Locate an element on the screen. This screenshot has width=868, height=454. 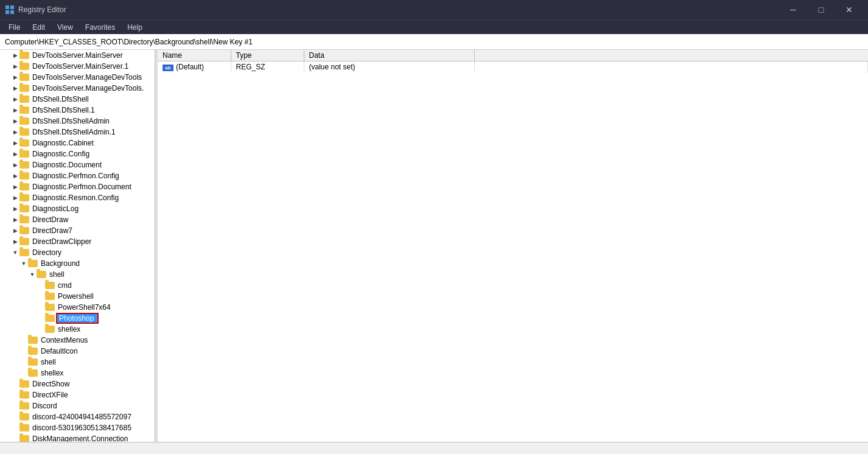
expand-btn-cmd is located at coordinates (41, 285).